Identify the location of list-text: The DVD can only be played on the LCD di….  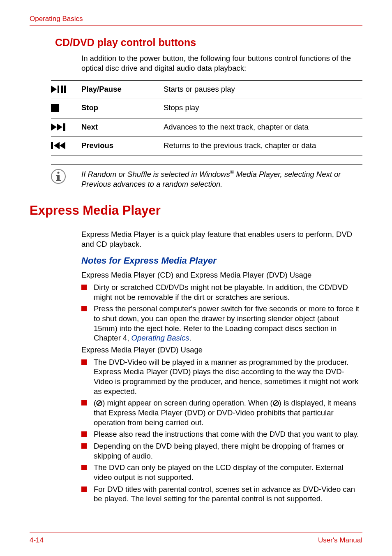
(228, 472).